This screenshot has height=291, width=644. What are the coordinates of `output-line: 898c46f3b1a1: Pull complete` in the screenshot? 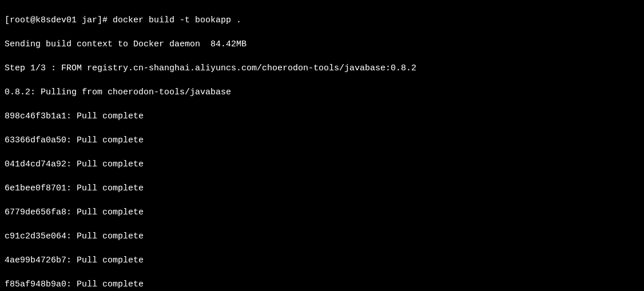 It's located at (322, 117).